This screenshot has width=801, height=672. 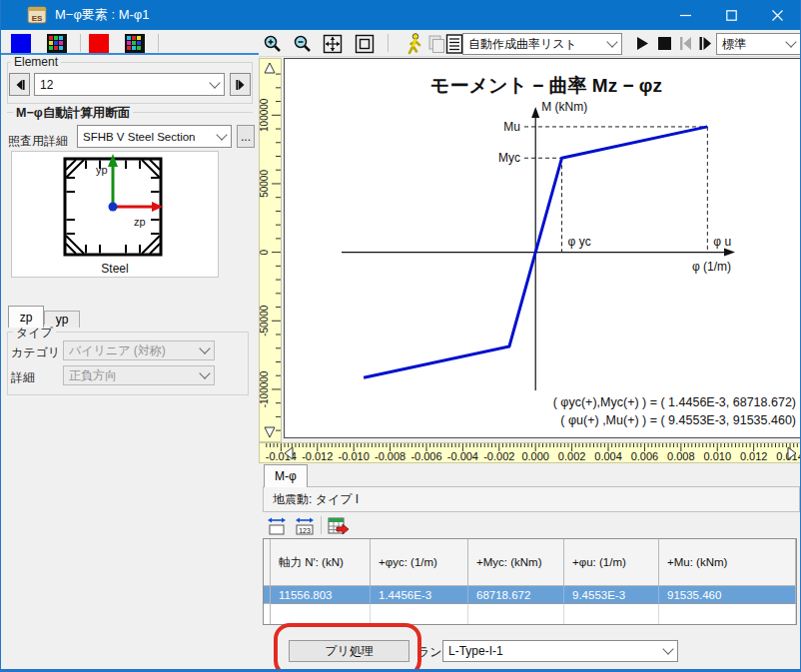 I want to click on axis-tick-label: 0.002, so click(x=572, y=456).